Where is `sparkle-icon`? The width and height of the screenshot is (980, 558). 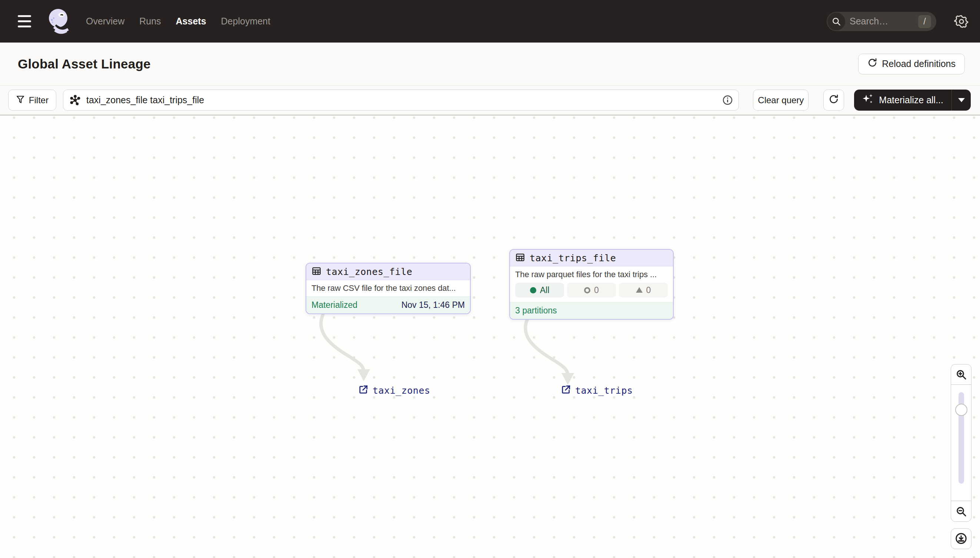
sparkle-icon is located at coordinates (868, 100).